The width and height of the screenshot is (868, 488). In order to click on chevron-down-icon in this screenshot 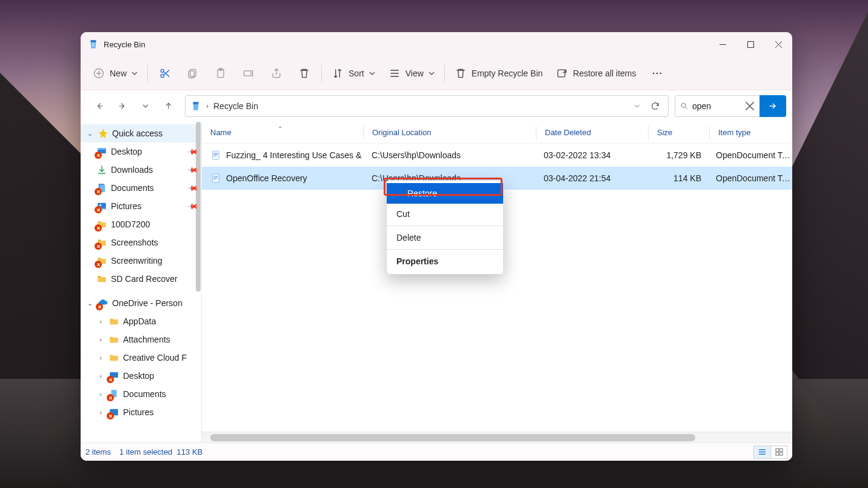, I will do `click(135, 73)`.